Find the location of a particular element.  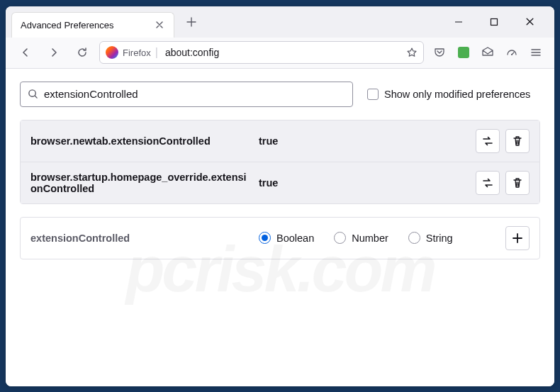

new-tab-button is located at coordinates (191, 22).